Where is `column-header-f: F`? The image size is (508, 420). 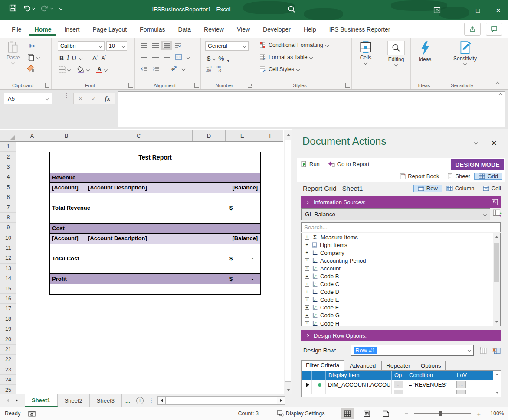 column-header-f: F is located at coordinates (271, 136).